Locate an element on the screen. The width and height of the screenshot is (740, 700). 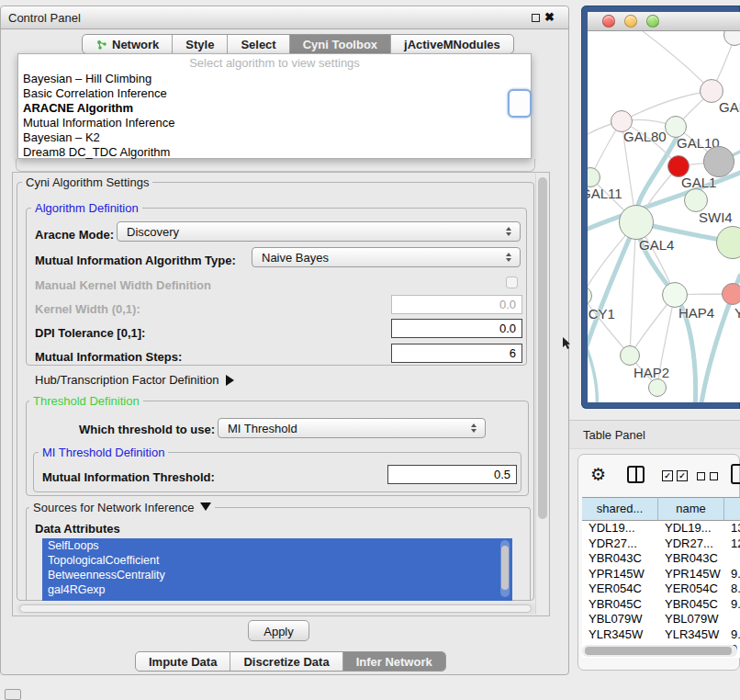
attribute-item: SelfLoops is located at coordinates (277, 546).